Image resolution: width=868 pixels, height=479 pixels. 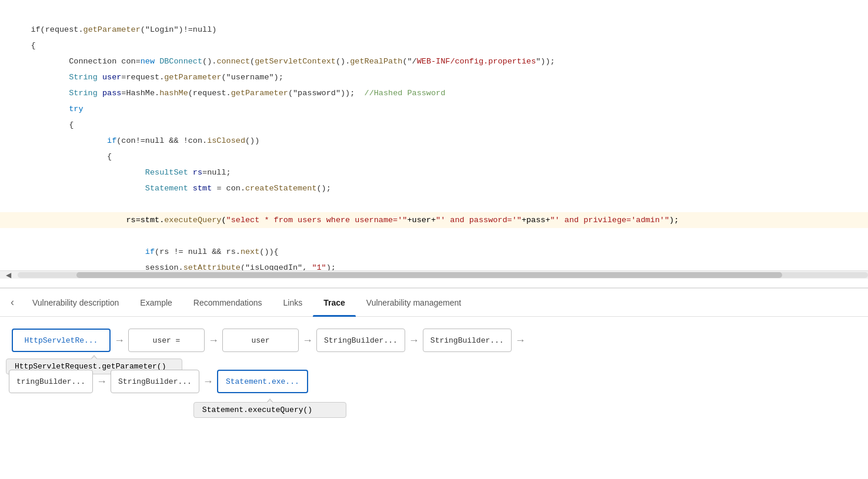 What do you see at coordinates (61, 340) in the screenshot?
I see `flow-node-httpservlet: HttpServletRe...` at bounding box center [61, 340].